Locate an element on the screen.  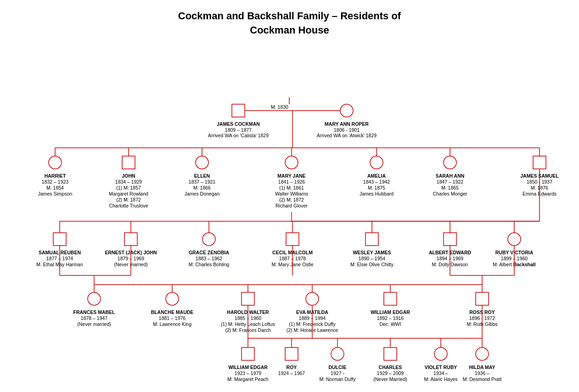
harriet-spouse: James Simpson is located at coordinates (55, 194).